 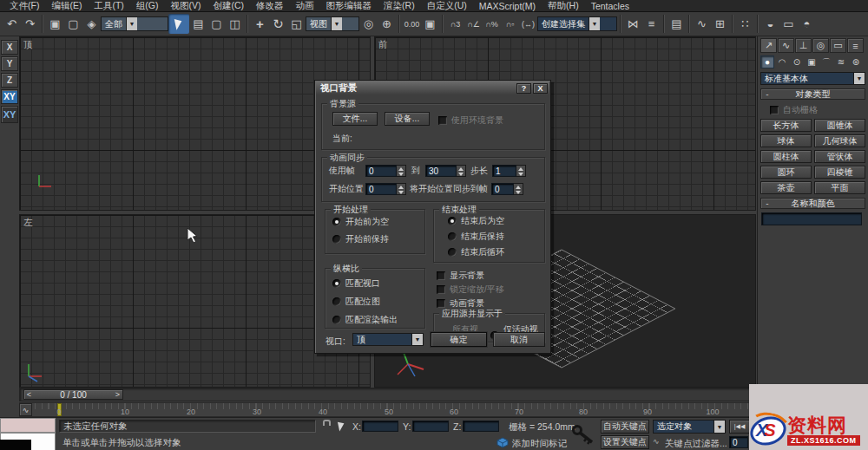 I want to click on spinner-snap-icon: 0.00, so click(x=411, y=24).